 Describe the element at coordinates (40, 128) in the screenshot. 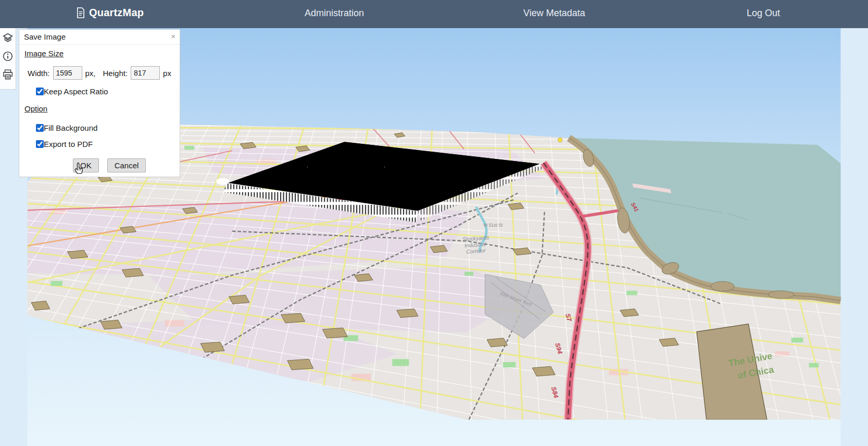

I see `fill-background-checkbox` at that location.